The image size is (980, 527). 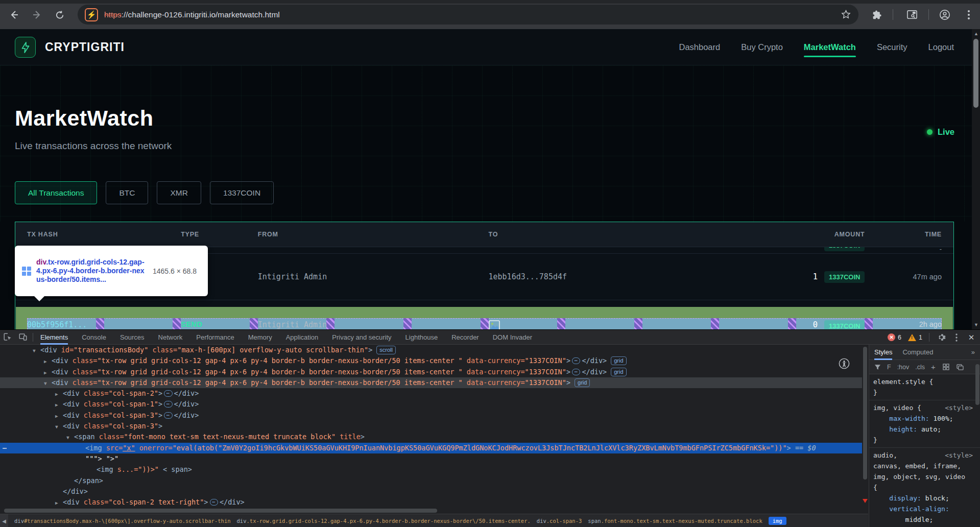 I want to click on devtools-tab-sources: Sources, so click(x=132, y=337).